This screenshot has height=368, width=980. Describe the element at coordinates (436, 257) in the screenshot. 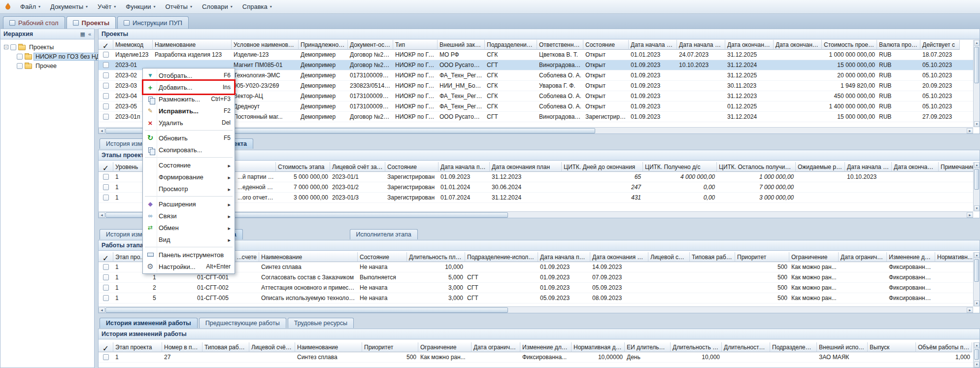

I see `column-header: Длительность план` at that location.